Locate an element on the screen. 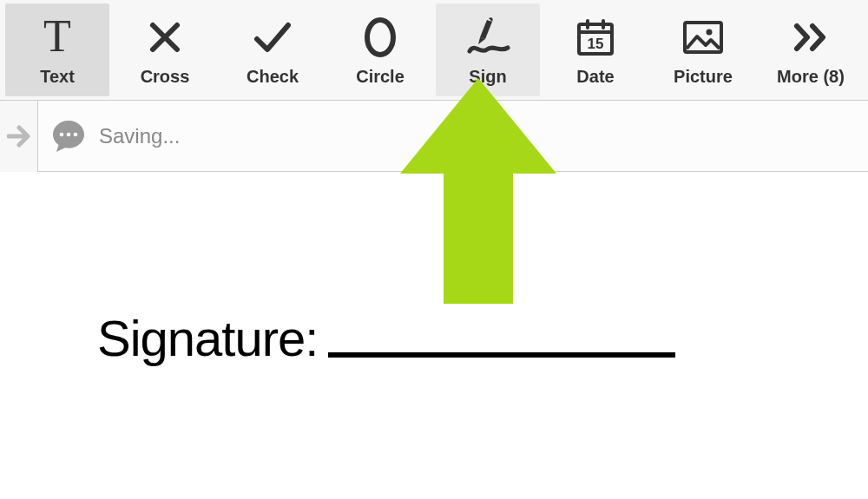 This screenshot has height=499, width=868. annotation-arrow is located at coordinates (478, 197).